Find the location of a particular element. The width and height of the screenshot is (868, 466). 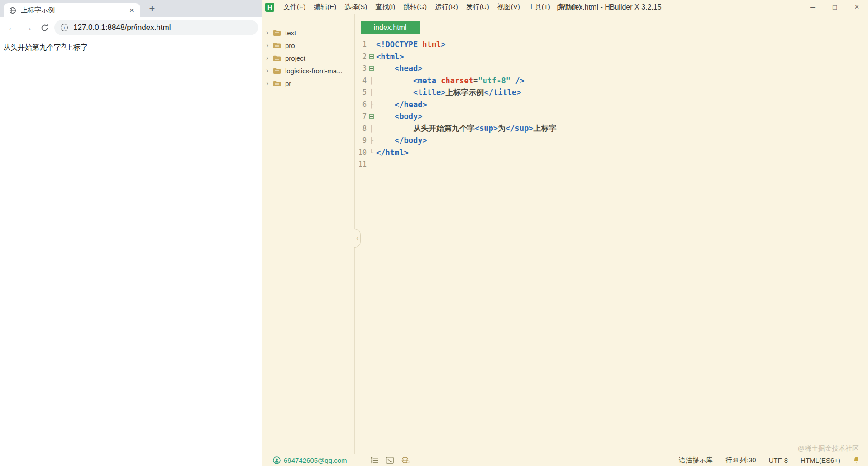

code-token: <sup> is located at coordinates (486, 128).